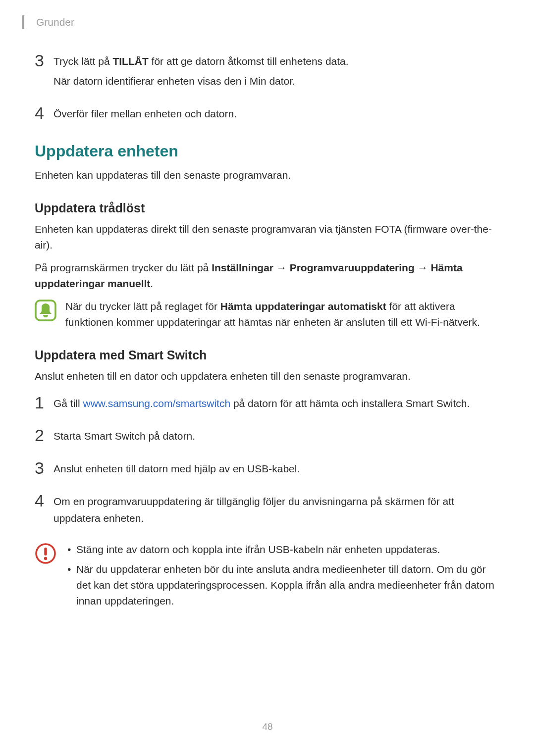  What do you see at coordinates (303, 306) in the screenshot?
I see `note-text-bold: Hämta uppdateringar automatiskt` at bounding box center [303, 306].